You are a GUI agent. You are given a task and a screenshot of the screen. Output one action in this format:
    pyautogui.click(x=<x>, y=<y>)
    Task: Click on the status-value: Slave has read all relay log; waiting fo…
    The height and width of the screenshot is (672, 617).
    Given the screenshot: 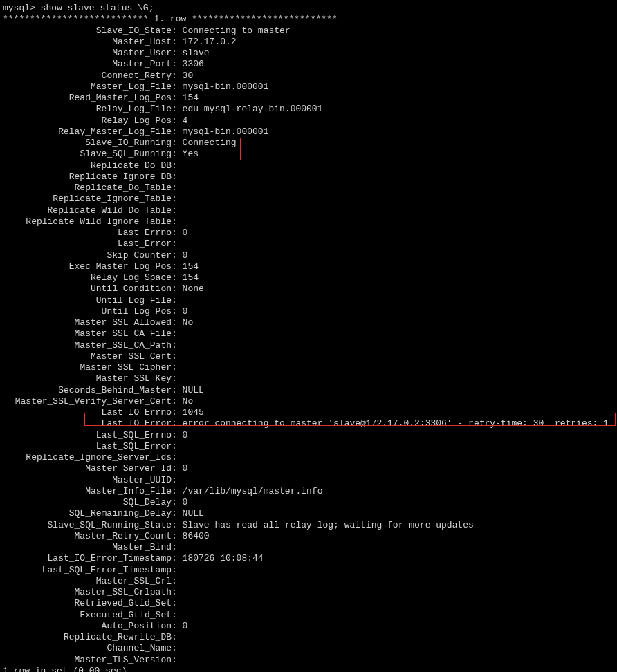 What is the action you would take?
    pyautogui.click(x=328, y=525)
    